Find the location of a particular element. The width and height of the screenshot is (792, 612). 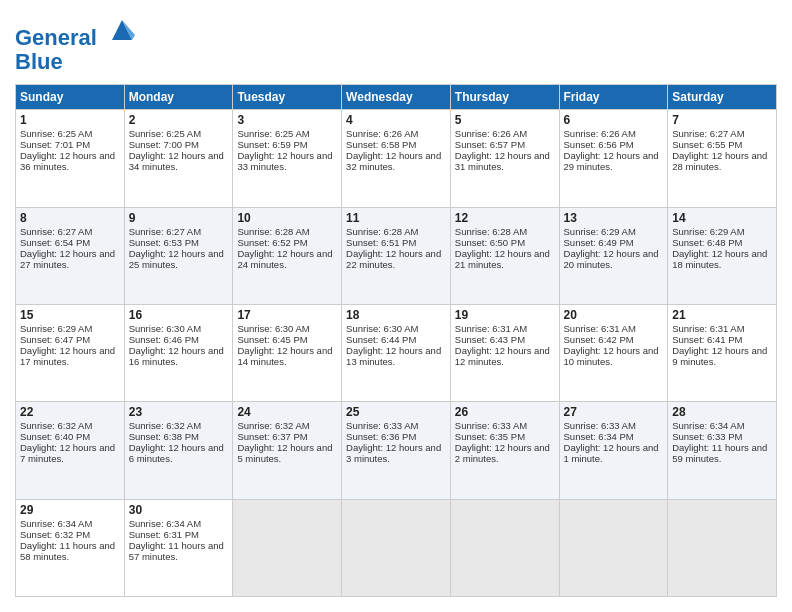

daylight: Daylight: 12 hours and 29 minutes. is located at coordinates (612, 161).